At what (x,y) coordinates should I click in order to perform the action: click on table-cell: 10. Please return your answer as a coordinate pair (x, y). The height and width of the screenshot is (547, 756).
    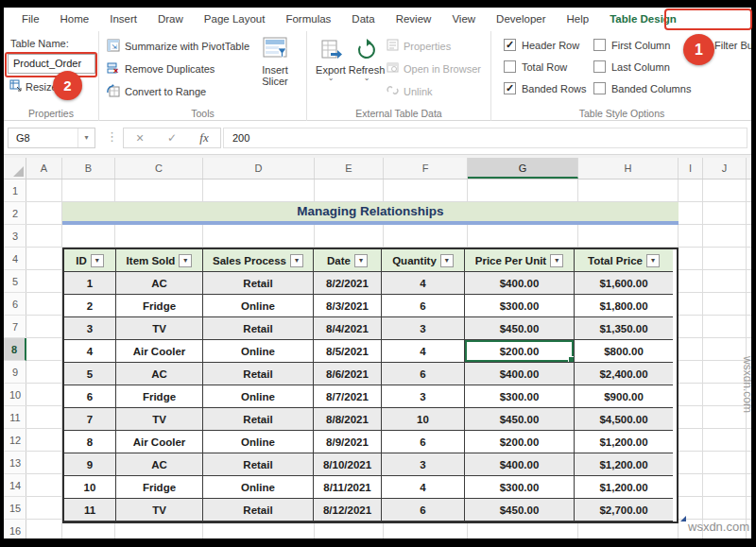
    Looking at the image, I should click on (423, 419).